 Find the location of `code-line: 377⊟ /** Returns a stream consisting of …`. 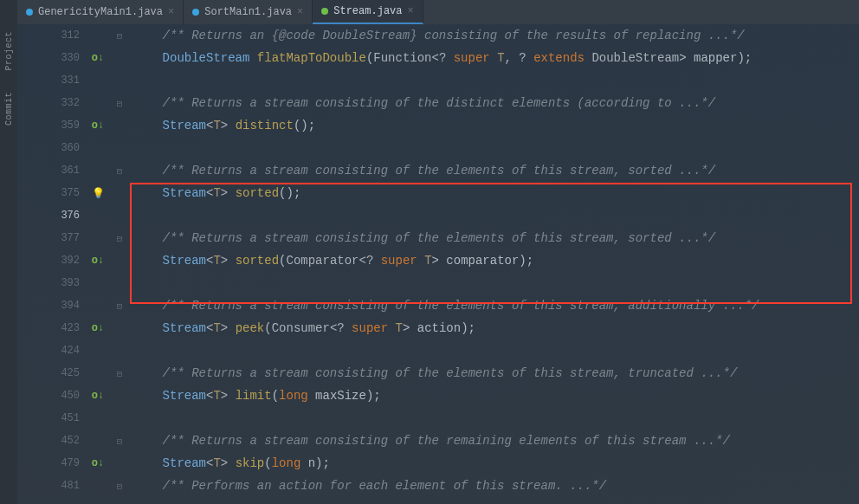

code-line: 377⊟ /** Returns a stream consisting of … is located at coordinates (438, 238).